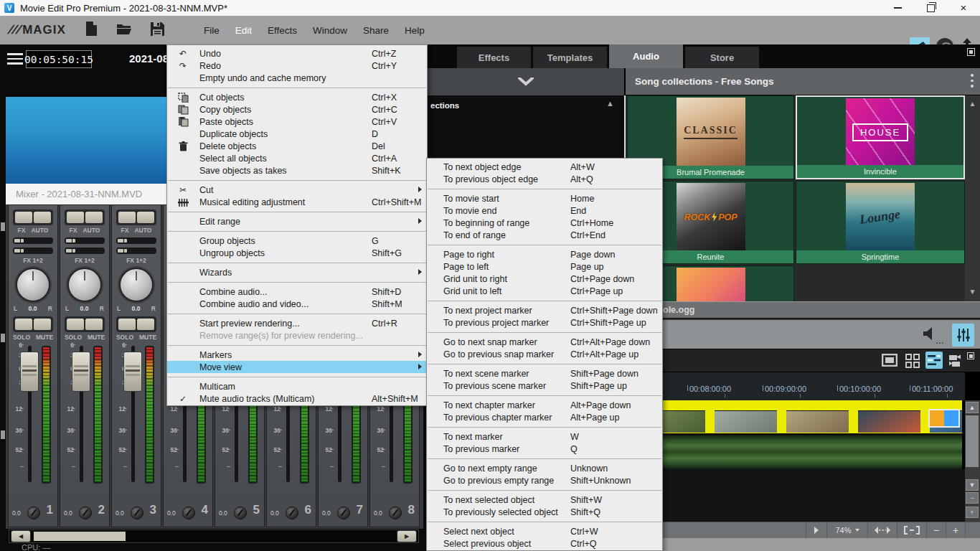  I want to click on move-view-item-select-previous-object: Select previous objectCtrl+Q, so click(545, 544).